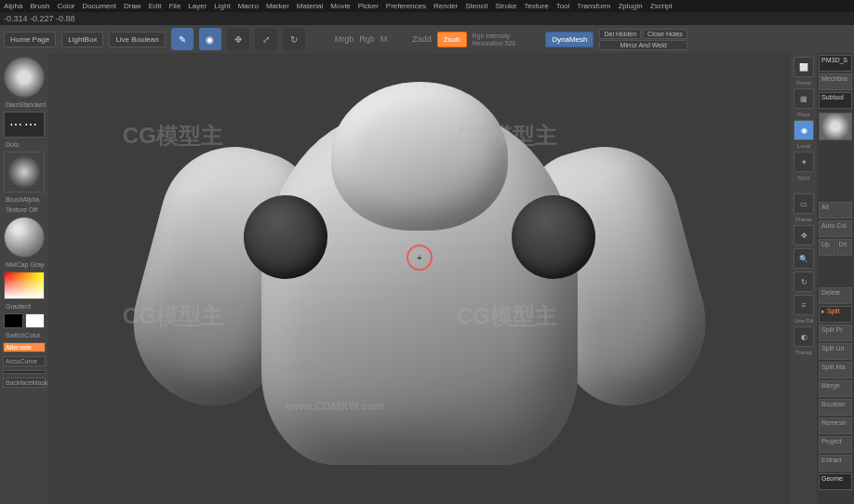 This screenshot has height=504, width=854. I want to click on subtool-header: Subtool, so click(835, 100).